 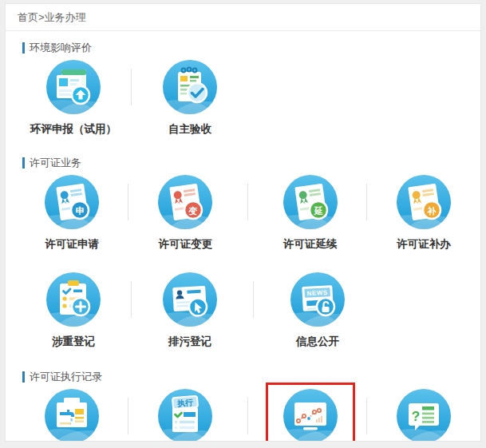 What do you see at coordinates (190, 87) in the screenshot?
I see `acceptance-check-icon` at bounding box center [190, 87].